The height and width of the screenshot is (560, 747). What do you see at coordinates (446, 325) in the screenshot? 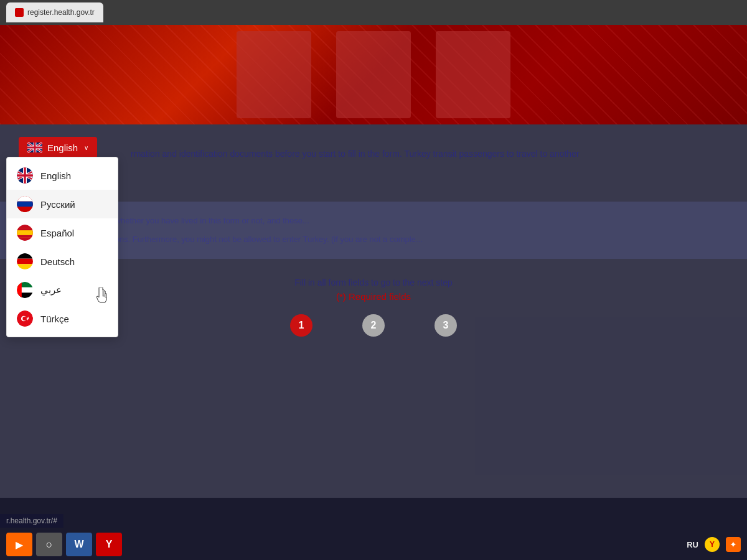
I see `step-3: 3` at bounding box center [446, 325].